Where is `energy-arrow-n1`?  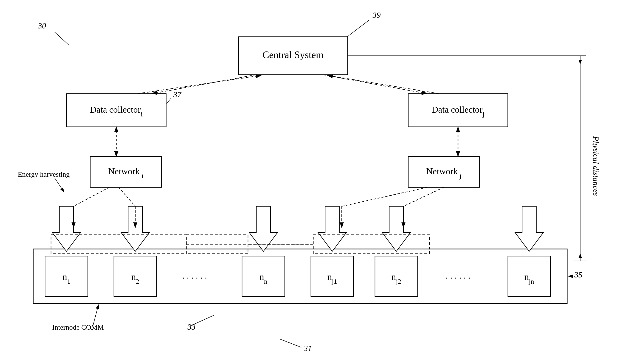
energy-arrow-n1 is located at coordinates (67, 229).